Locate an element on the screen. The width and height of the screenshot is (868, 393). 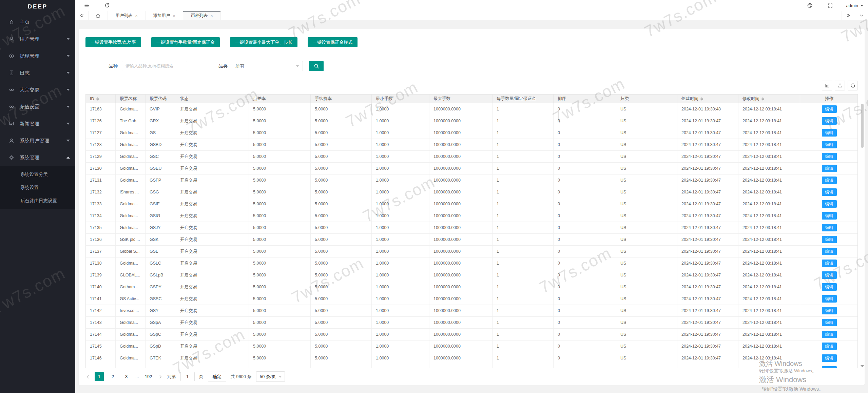
page-number-3: 3 is located at coordinates (126, 377).